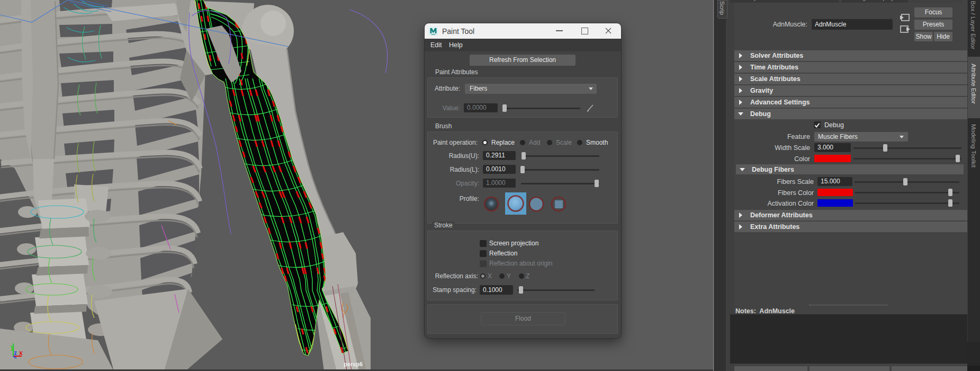 The height and width of the screenshot is (371, 980). I want to click on svg-text: persp6, so click(353, 364).